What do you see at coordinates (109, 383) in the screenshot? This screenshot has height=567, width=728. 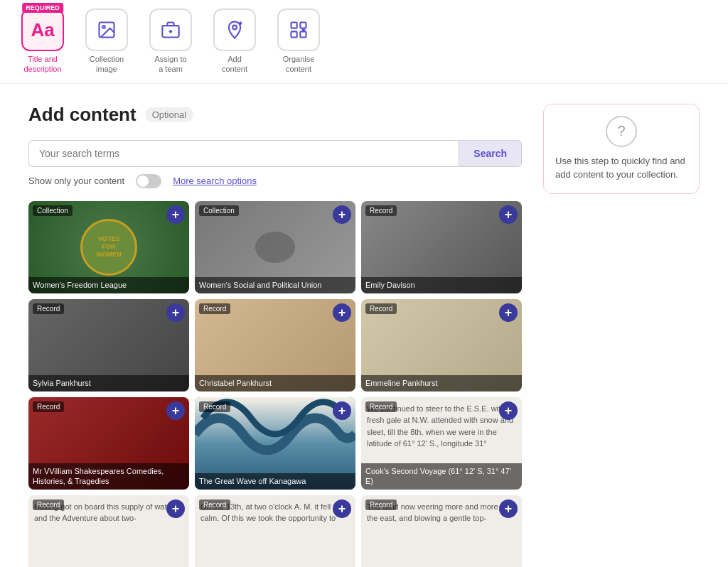 I see `item-label: Sylvia Pankhurst` at bounding box center [109, 383].